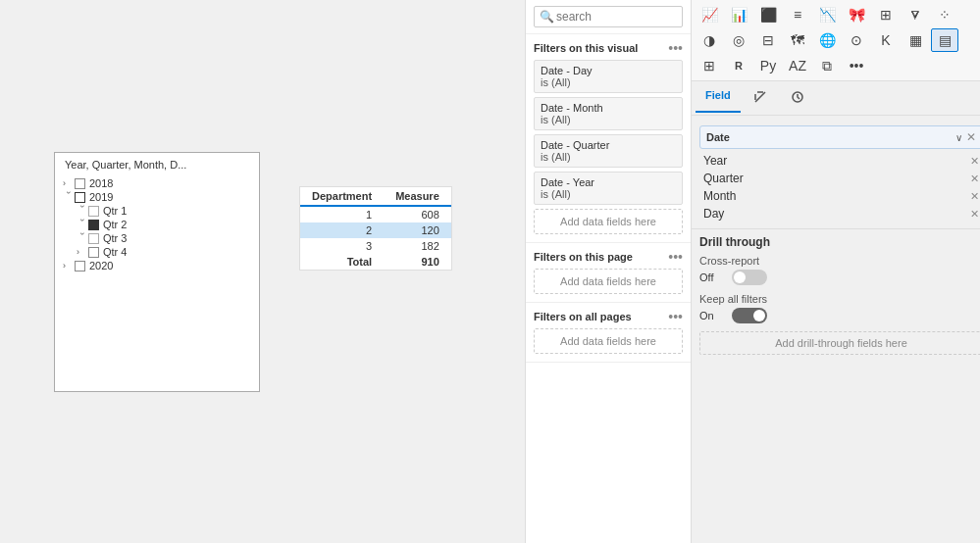  I want to click on tree-node-2019: › 2019, so click(157, 197).